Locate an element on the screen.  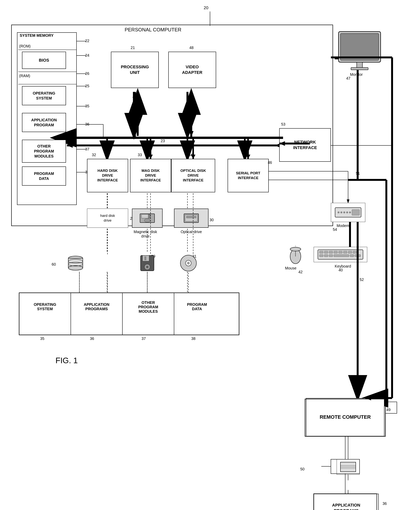
personal-computer-title: PERSONAL COMPUTER is located at coordinates (153, 30).